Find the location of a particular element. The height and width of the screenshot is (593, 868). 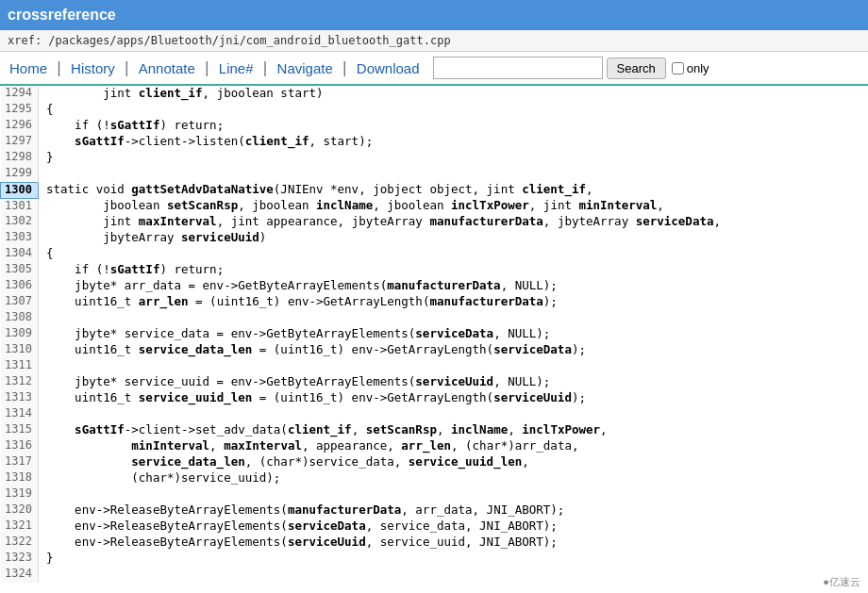

code-line: jbyteArray serviceUuid) is located at coordinates (453, 238).